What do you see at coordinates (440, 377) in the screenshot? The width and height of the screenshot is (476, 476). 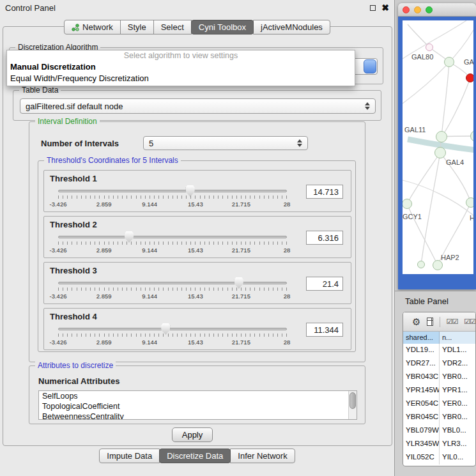 I see `table-row: YBR043CYBR0...` at bounding box center [440, 377].